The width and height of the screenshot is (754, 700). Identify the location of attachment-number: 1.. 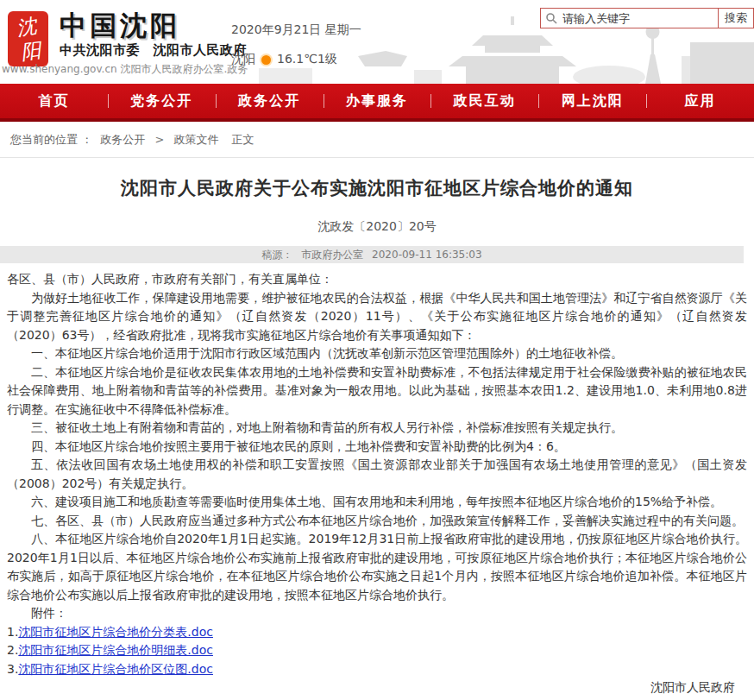
(12, 632).